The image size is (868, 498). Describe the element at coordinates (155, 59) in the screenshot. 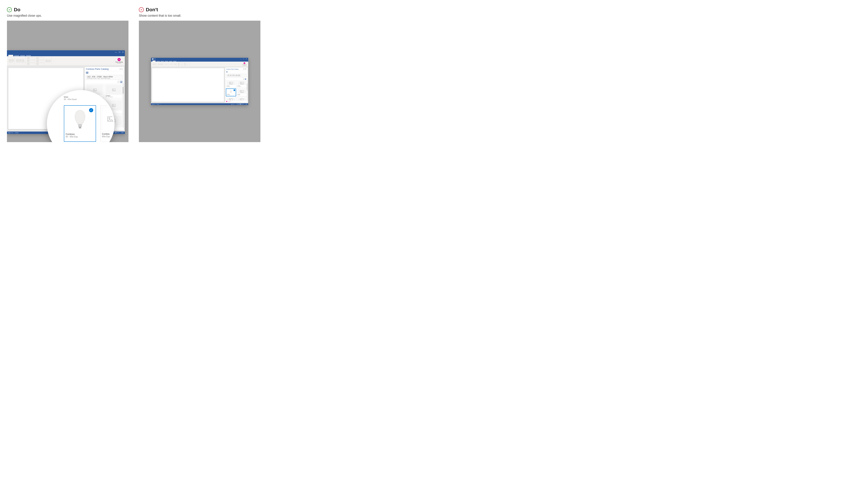

I see `save-icon` at that location.